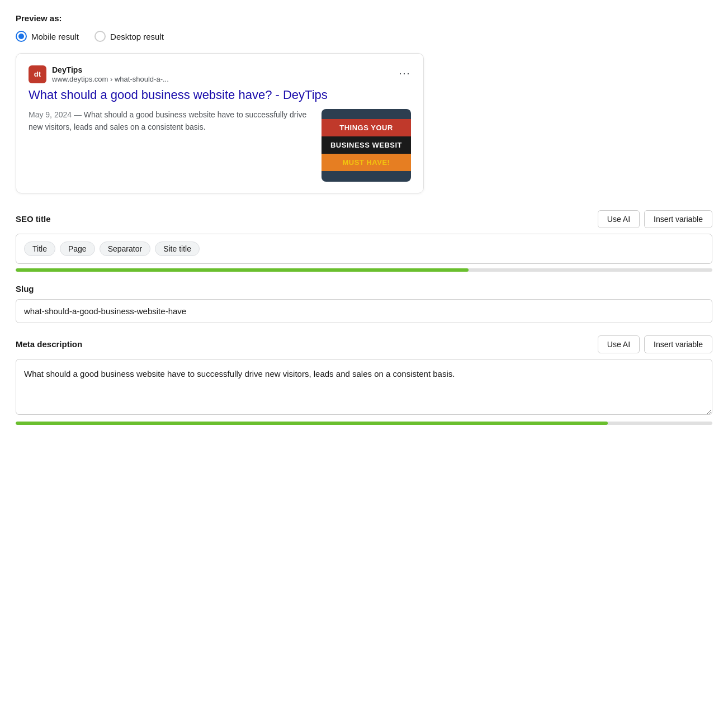 The height and width of the screenshot is (710, 728). Describe the element at coordinates (364, 270) in the screenshot. I see `seo-title-progress-bar` at that location.